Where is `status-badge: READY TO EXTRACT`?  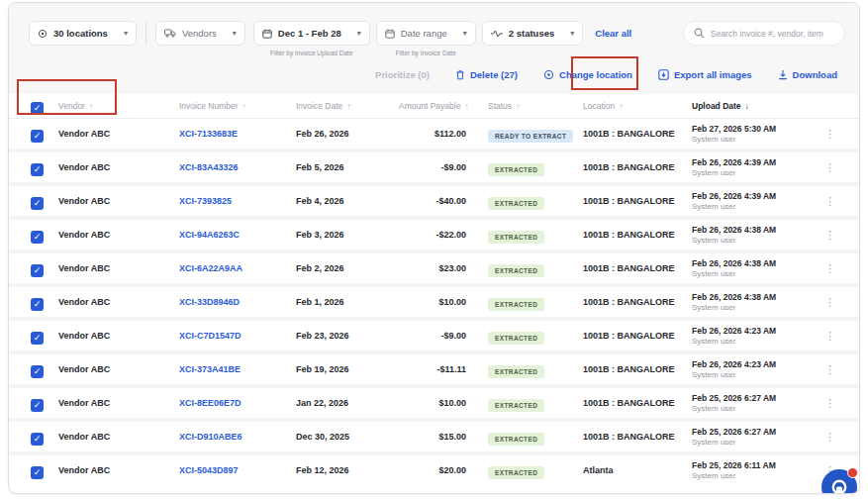
status-badge: READY TO EXTRACT is located at coordinates (530, 137).